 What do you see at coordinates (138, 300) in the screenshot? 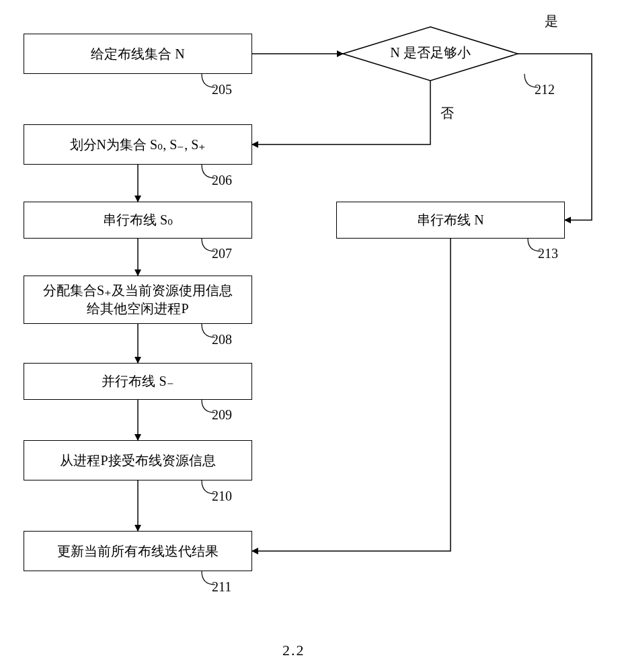
I see `node-208-text: 分配集合S₊及当前资源使用信息 给其他空闲进程P` at bounding box center [138, 300].